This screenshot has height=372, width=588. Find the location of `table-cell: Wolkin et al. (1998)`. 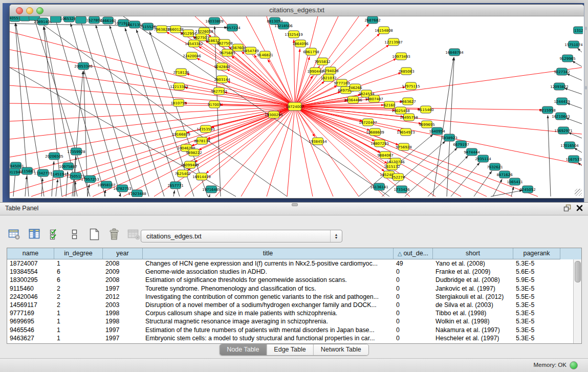

table-cell: Wolkin et al. (1998) is located at coordinates (473, 321).